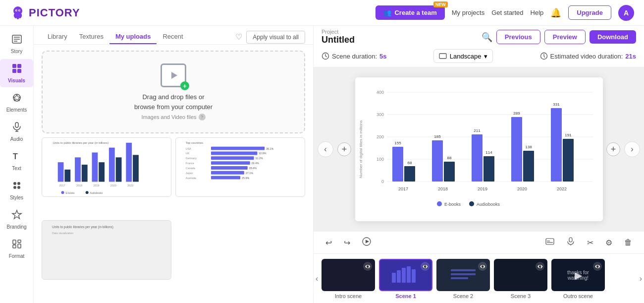 Image resolution: width=644 pixels, height=303 pixels. I want to click on sidebar-label-story: Story, so click(17, 52).